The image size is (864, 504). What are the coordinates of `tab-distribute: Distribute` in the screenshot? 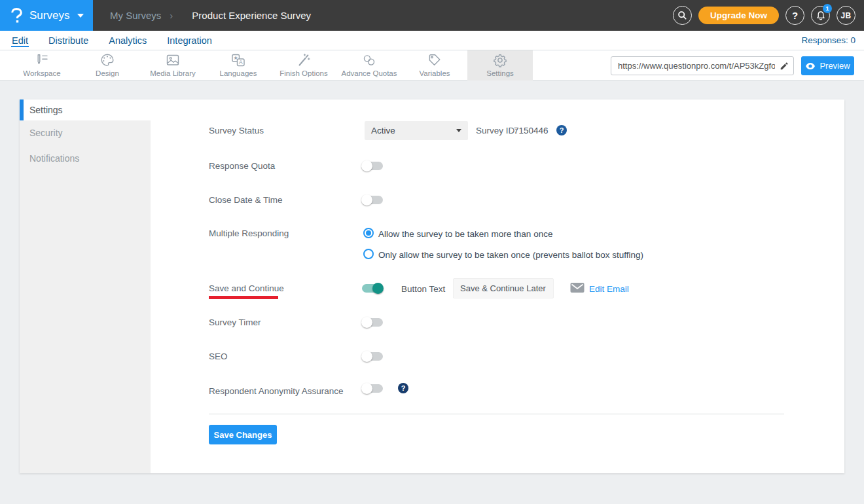 It's located at (68, 41).